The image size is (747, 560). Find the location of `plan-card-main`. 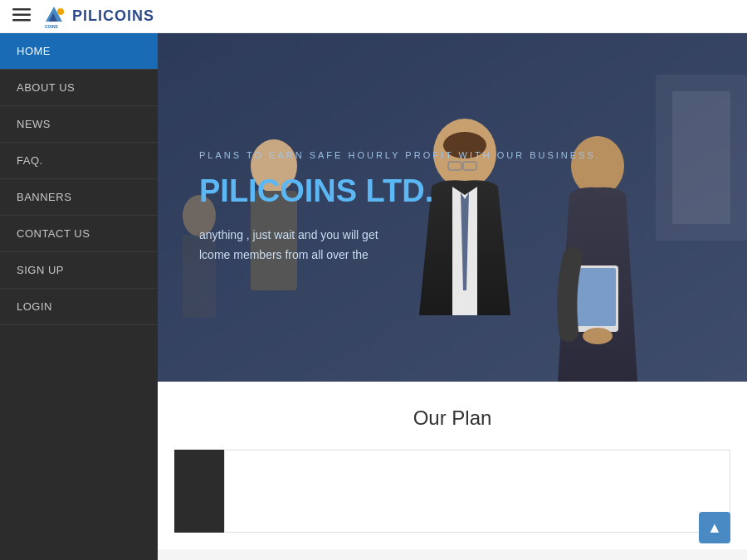

plan-card-main is located at coordinates (477, 491).